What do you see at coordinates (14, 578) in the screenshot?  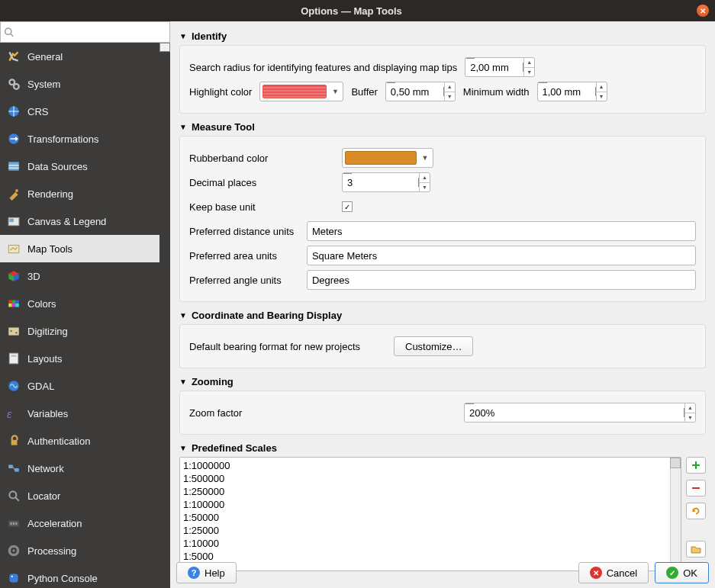 I see `python-console-icon` at bounding box center [14, 578].